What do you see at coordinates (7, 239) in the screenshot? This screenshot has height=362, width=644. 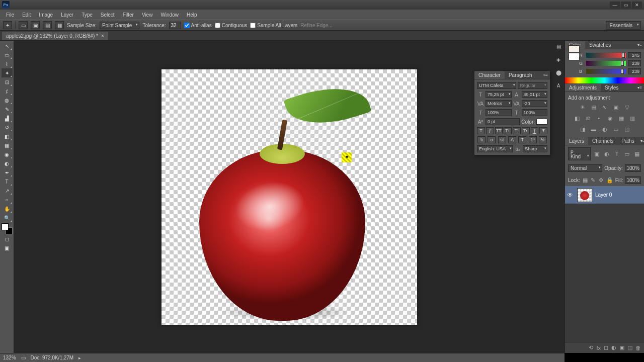 I see `quick-mask-icon: ◻` at bounding box center [7, 239].